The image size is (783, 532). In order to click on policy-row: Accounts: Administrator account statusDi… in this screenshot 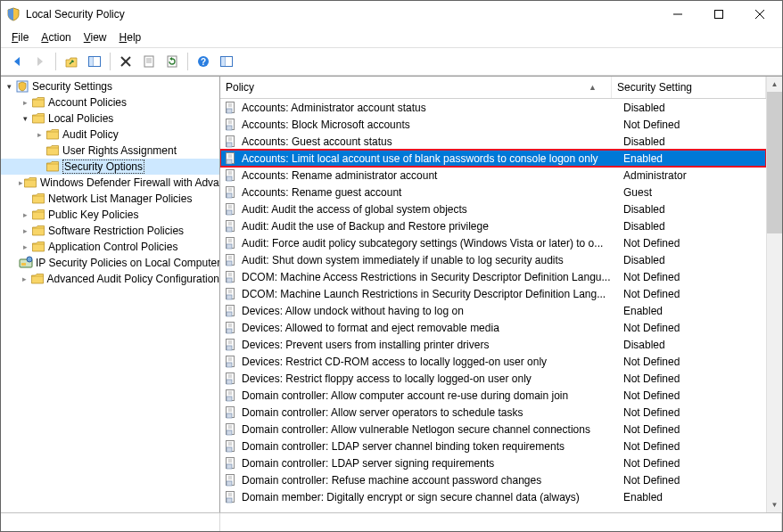, I will do `click(493, 107)`.